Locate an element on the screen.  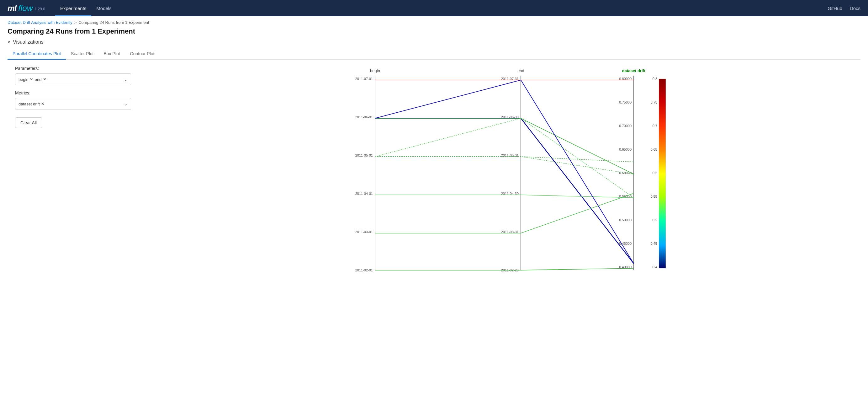
logo-flow: flow is located at coordinates (26, 8).